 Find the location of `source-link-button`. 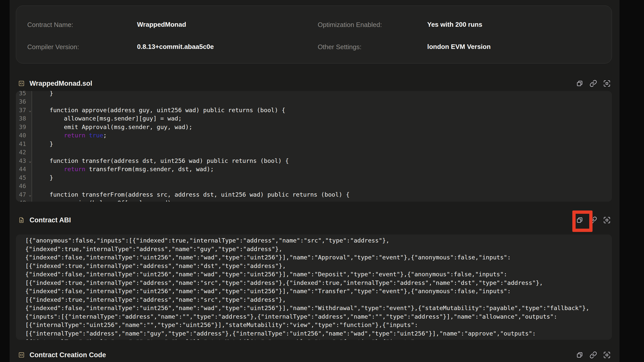

source-link-button is located at coordinates (593, 83).